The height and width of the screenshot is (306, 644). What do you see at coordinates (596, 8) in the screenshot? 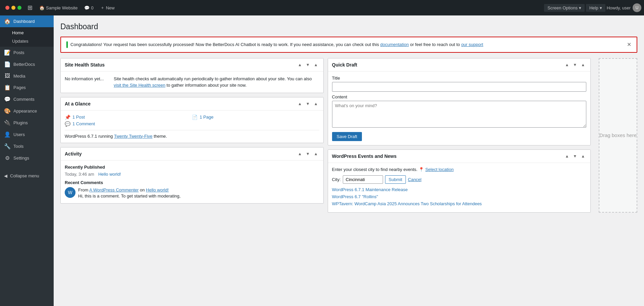
I see `help-button: Help ▾` at bounding box center [596, 8].